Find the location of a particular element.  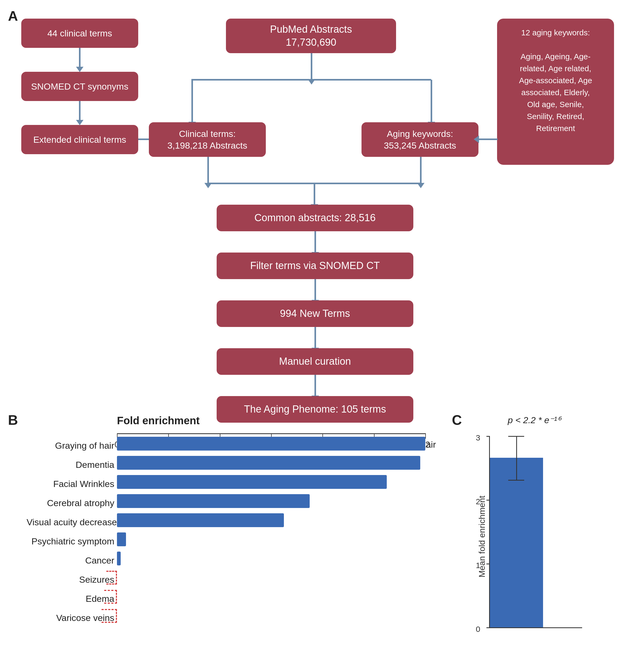

arrow-split-left is located at coordinates (252, 80).